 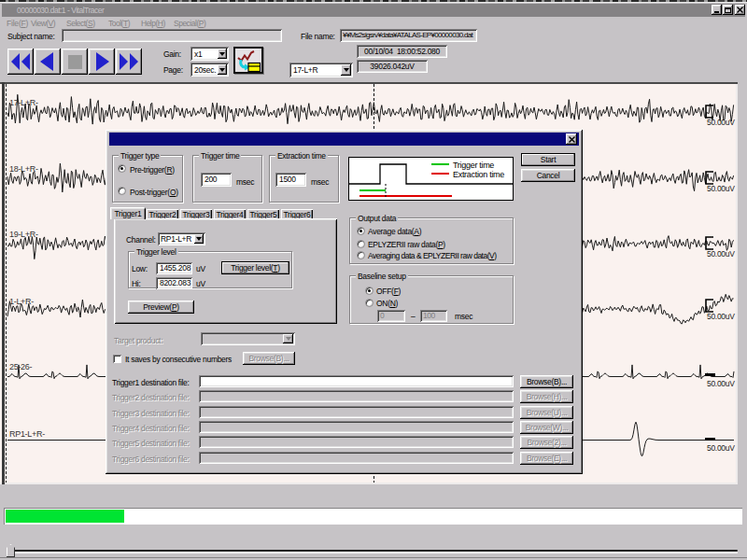 I want to click on svg-text: Extraction time, so click(x=478, y=175).